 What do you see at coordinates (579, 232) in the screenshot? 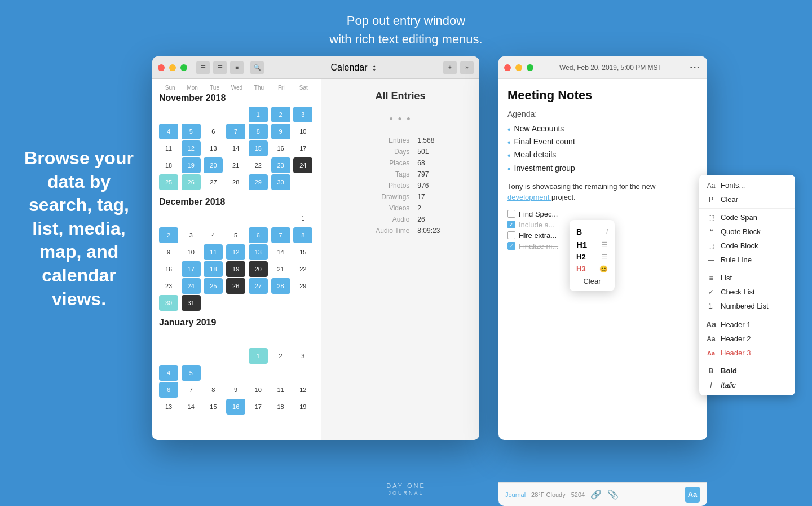
I see `bold-option: B` at bounding box center [579, 232].